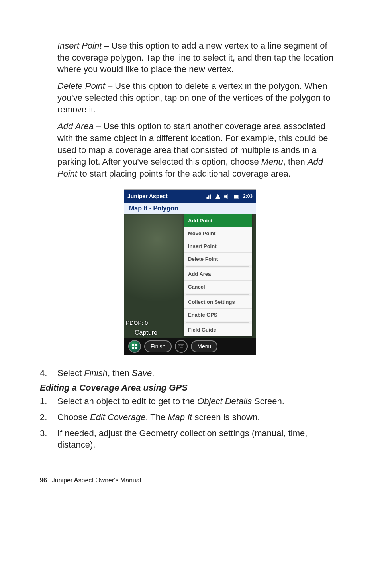 The width and height of the screenshot is (380, 588). What do you see at coordinates (218, 315) in the screenshot?
I see `menu-enable-gps: Enable GPS` at bounding box center [218, 315].